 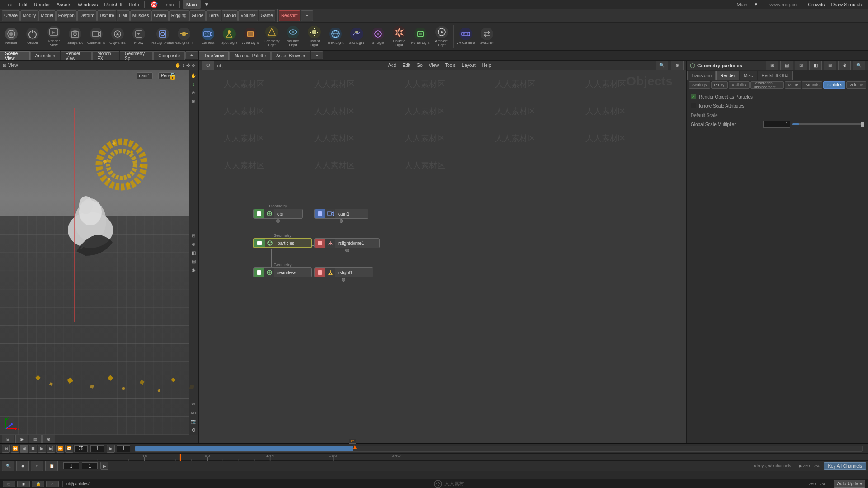 What do you see at coordinates (341, 213) in the screenshot?
I see `node-cam1: . cam1` at bounding box center [341, 213].